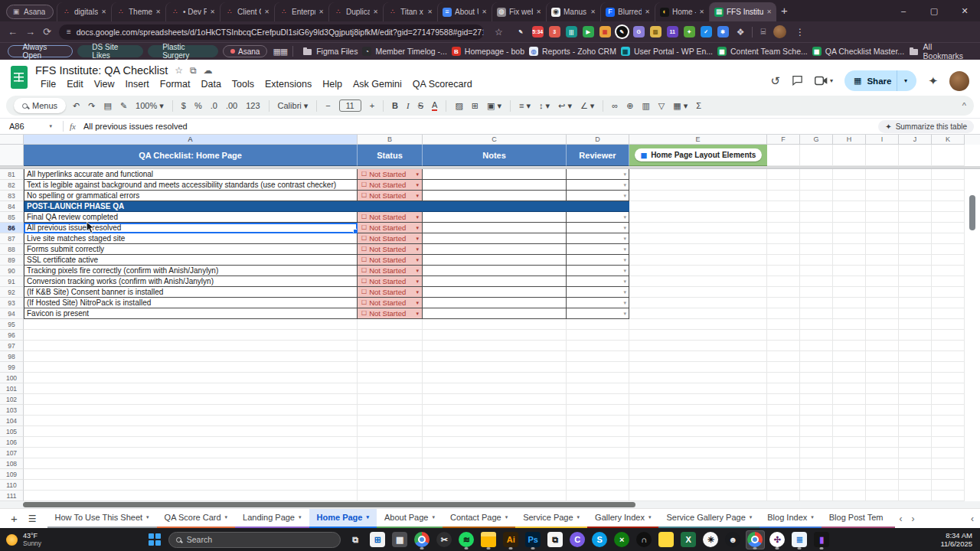 The height and width of the screenshot is (551, 980). I want to click on name-box: A86 ▾, so click(33, 126).